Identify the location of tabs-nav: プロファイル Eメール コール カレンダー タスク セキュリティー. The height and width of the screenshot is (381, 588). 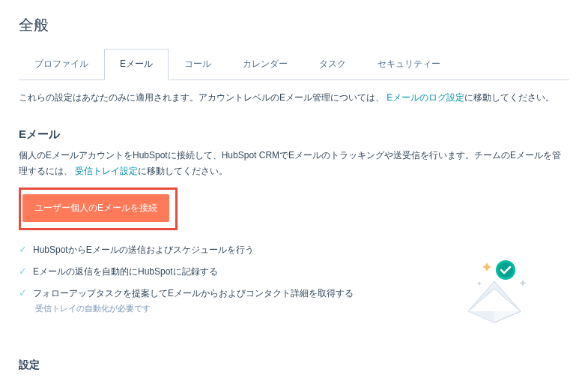
(294, 64).